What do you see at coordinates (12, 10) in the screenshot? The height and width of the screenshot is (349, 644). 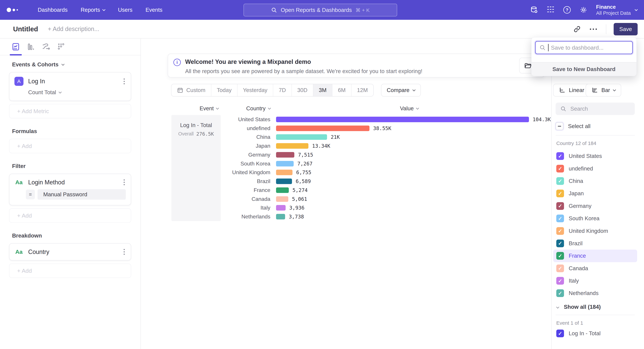 I see `mixpanel-logo-icon` at bounding box center [12, 10].